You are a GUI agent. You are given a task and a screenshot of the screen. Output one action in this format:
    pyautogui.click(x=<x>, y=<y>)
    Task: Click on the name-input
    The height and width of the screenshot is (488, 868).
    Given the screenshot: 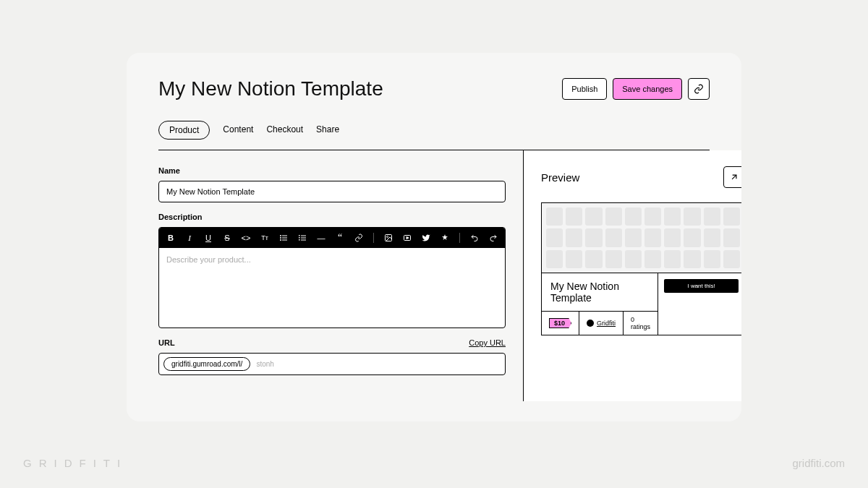 What is the action you would take?
    pyautogui.click(x=332, y=192)
    